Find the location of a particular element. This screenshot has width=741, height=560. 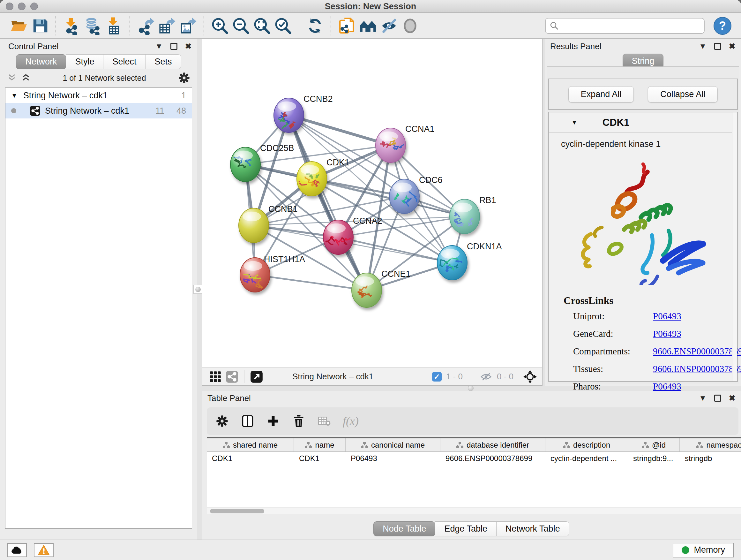

left-splitter is located at coordinates (200, 212).